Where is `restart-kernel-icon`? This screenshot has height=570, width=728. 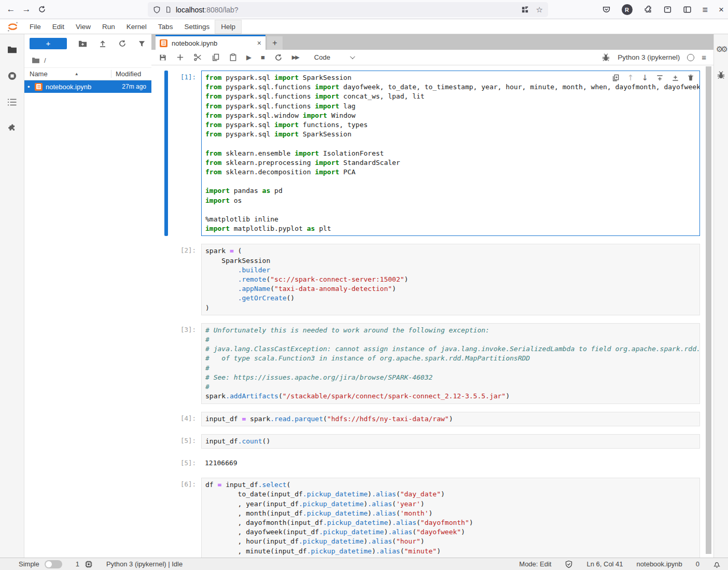 restart-kernel-icon is located at coordinates (278, 58).